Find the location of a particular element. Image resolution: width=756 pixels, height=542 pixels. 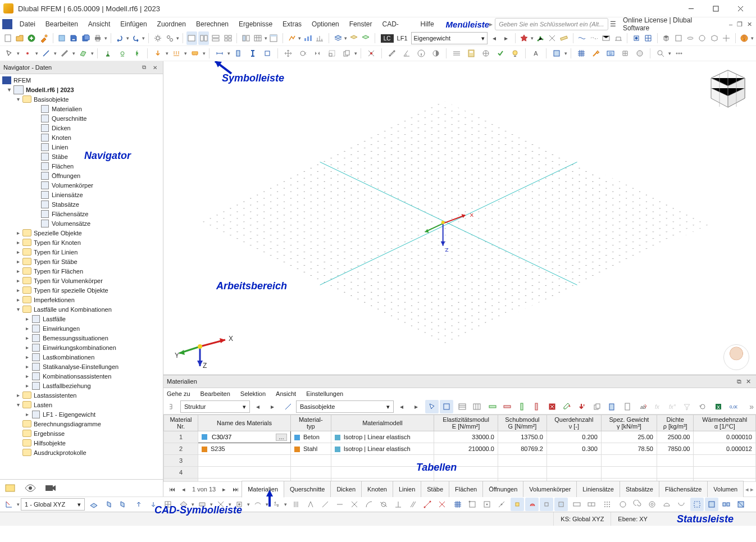

tb2-move-icon is located at coordinates (288, 53).